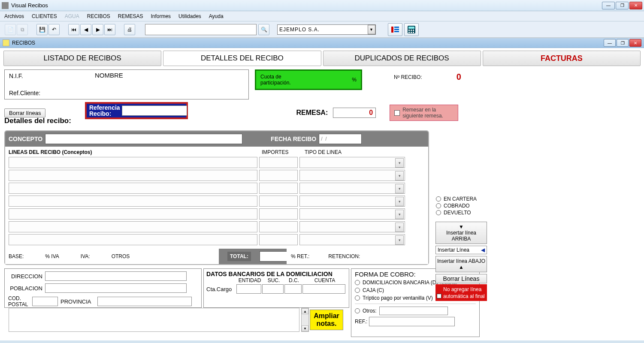 The height and width of the screenshot is (343, 644). I want to click on bank-cuenta-h: CUENTA, so click(325, 280).